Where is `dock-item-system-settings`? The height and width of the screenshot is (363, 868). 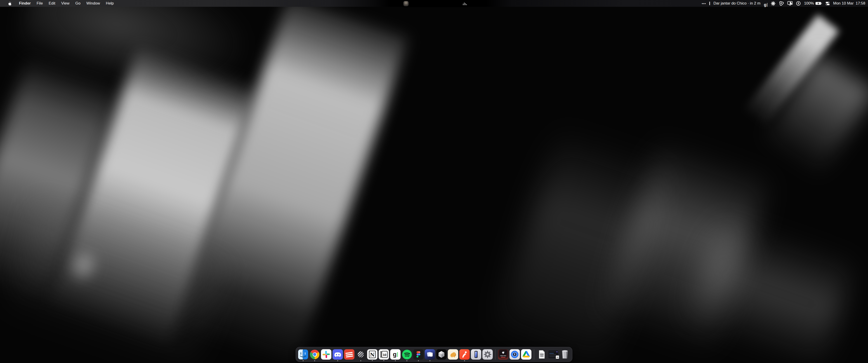 dock-item-system-settings is located at coordinates (488, 354).